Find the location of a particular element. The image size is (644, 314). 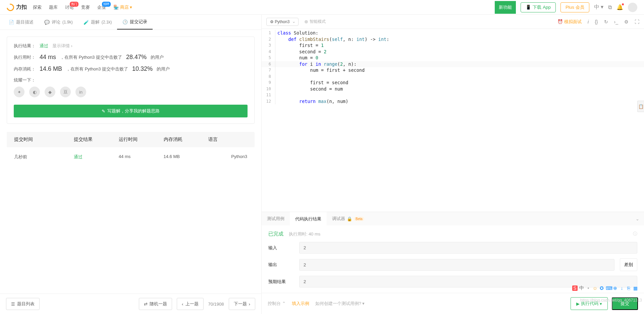

smart-dot-icon is located at coordinates (306, 22).